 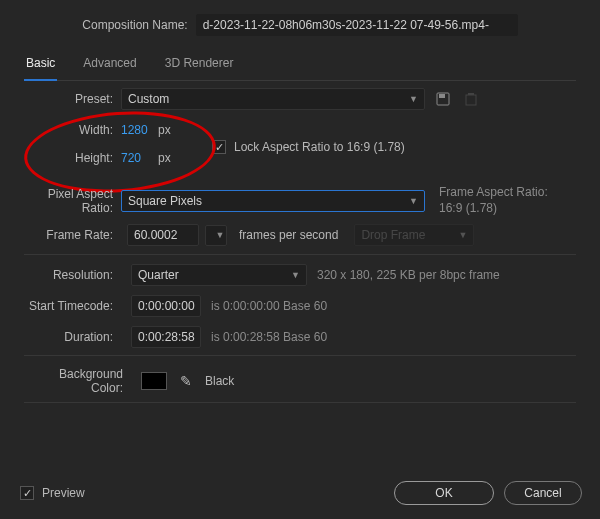 I want to click on background-color-name: Black, so click(x=220, y=381).